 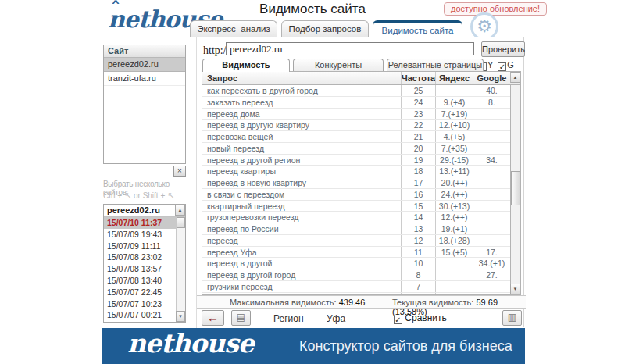 What do you see at coordinates (418, 241) in the screenshot?
I see `table-cell: 12` at bounding box center [418, 241].